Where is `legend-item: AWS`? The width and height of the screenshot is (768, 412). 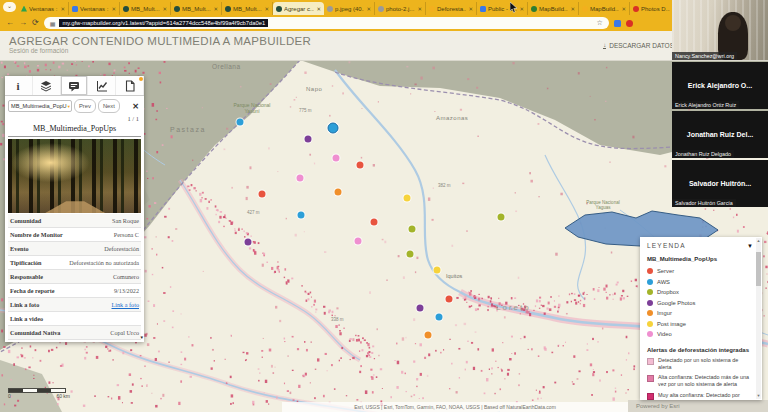 legend-item: AWS is located at coordinates (700, 282).